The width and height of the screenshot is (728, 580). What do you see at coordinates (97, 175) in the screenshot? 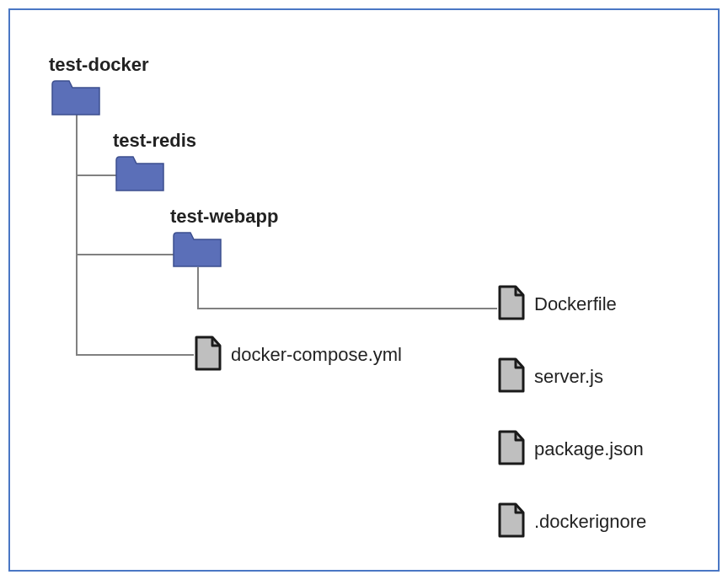
I see `connector-h-redis` at bounding box center [97, 175].